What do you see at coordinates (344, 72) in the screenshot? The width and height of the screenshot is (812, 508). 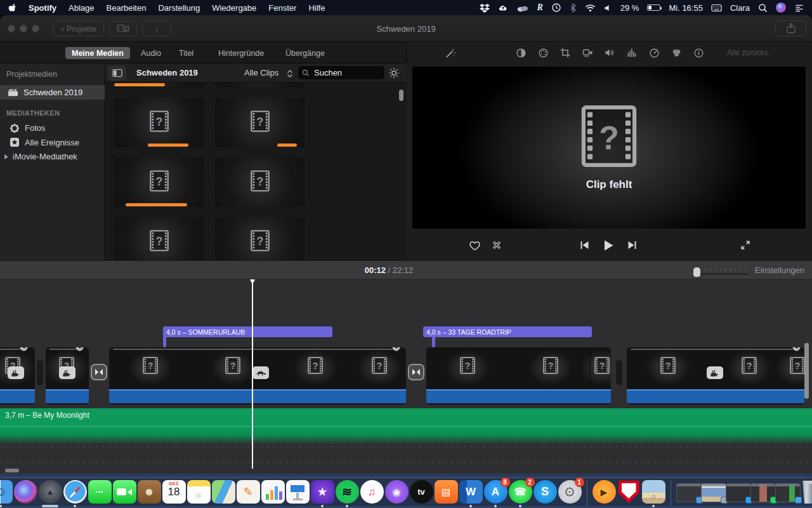 I see `search-input` at bounding box center [344, 72].